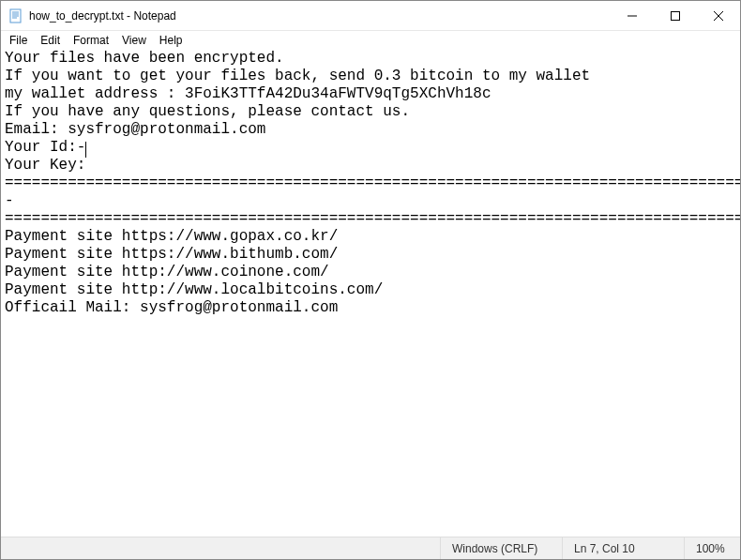  What do you see at coordinates (45, 147) in the screenshot?
I see `text-content: Your Id:-` at bounding box center [45, 147].